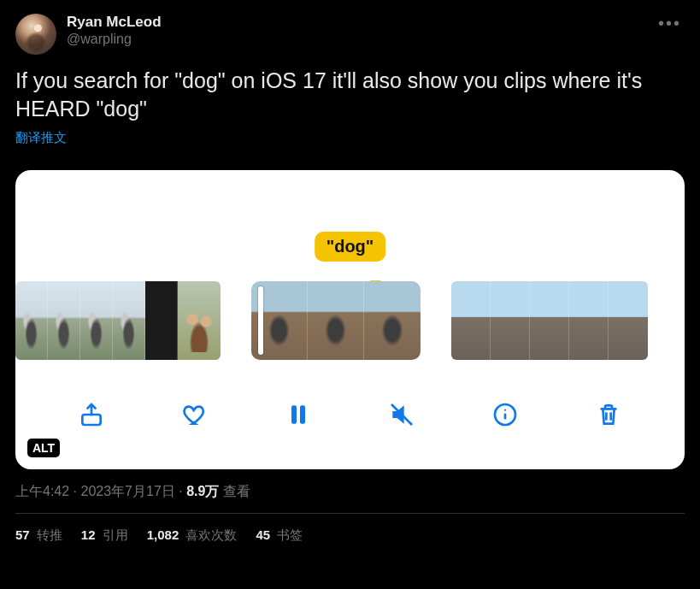 The height and width of the screenshot is (589, 700). Describe the element at coordinates (104, 535) in the screenshot. I see `quotes-stat: 12 引用` at that location.